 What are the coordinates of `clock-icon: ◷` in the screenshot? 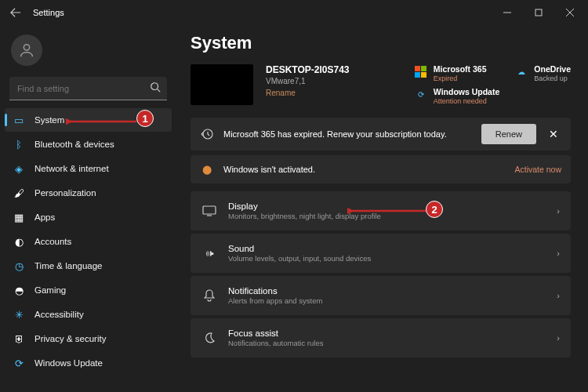 It's located at (19, 266).